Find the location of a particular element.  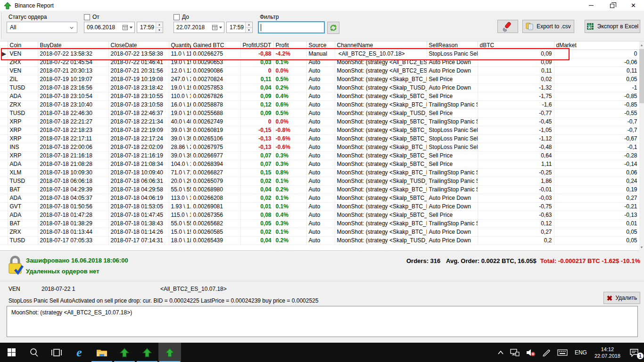

table-row: GVT 2018-07-18 01:50:56 2018-07-18 01:53… is located at coordinates (320, 206).